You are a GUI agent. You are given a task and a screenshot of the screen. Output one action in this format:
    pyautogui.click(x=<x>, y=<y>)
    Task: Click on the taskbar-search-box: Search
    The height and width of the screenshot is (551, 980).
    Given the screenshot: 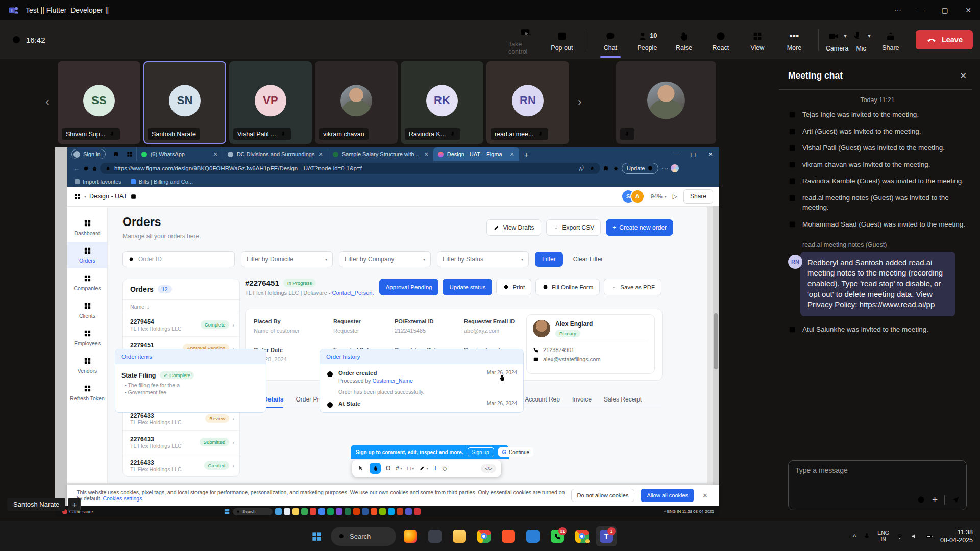 What is the action you would take?
    pyautogui.click(x=363, y=536)
    